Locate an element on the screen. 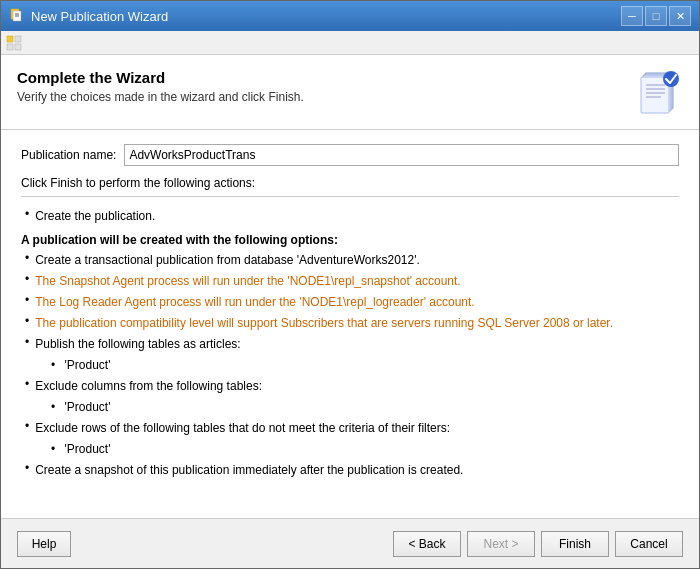 The image size is (700, 569). footer-right: < Back Next > Finish Cancel is located at coordinates (538, 544).